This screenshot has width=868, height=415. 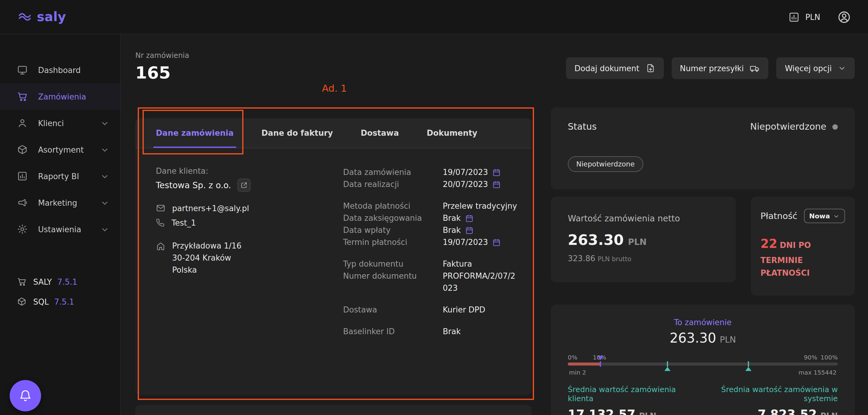 What do you see at coordinates (244, 185) in the screenshot?
I see `open-client-button` at bounding box center [244, 185].